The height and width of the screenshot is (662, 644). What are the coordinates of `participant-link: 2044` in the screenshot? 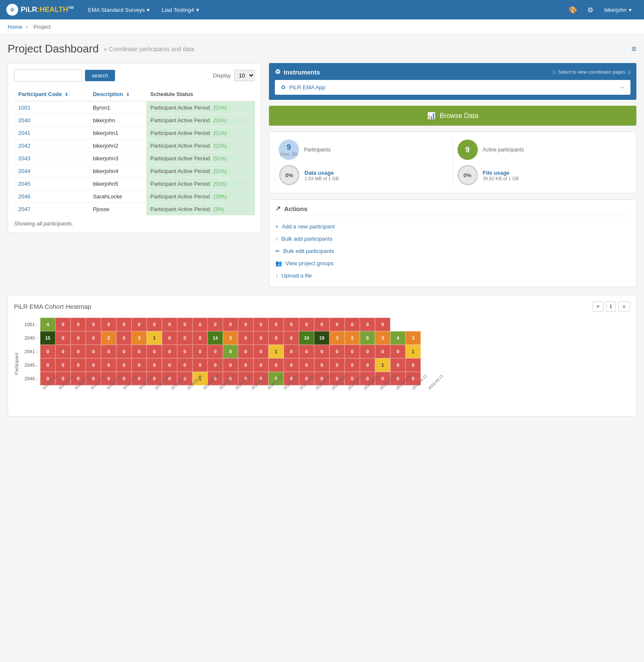 It's located at (25, 171).